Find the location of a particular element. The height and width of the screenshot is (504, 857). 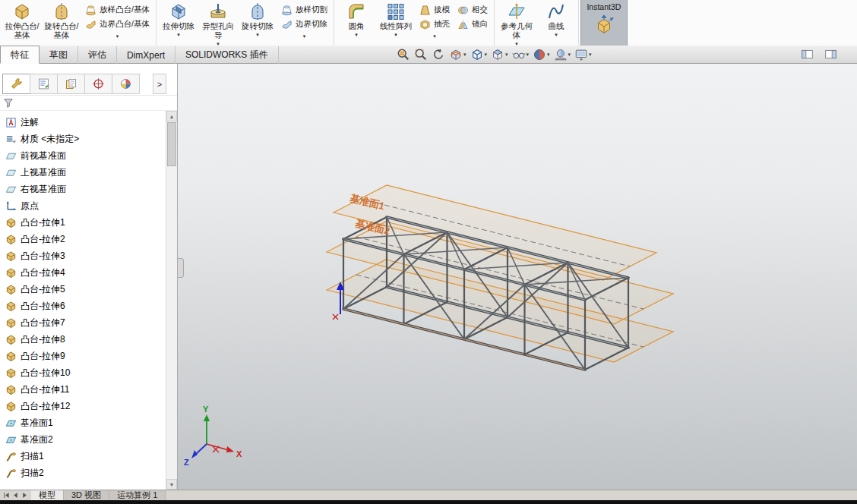

tree-item-front-plane: 前视基准面 is located at coordinates (83, 156).